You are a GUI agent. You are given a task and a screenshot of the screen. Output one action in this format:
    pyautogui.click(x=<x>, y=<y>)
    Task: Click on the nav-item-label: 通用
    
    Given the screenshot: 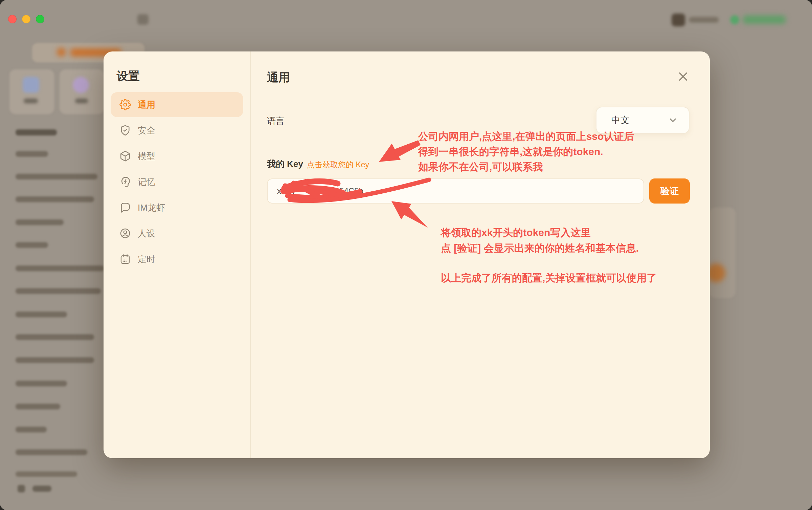 What is the action you would take?
    pyautogui.click(x=146, y=105)
    